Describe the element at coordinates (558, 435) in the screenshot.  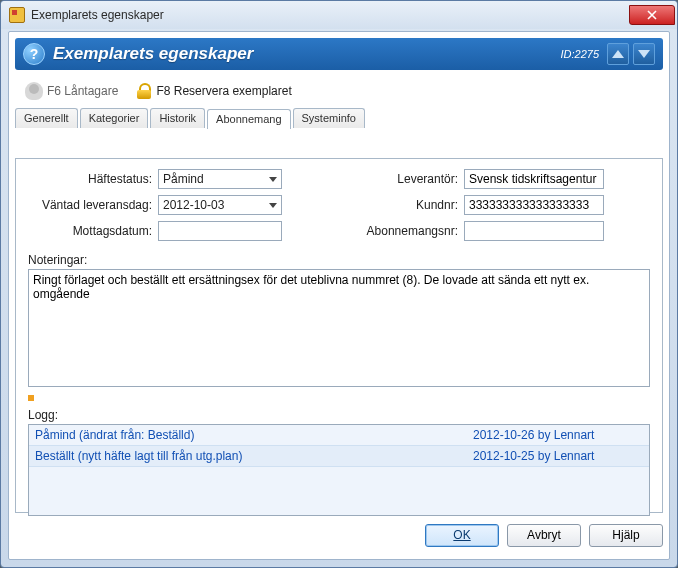
I see `log-row-meta: 2012-10-26 by Lennart` at that location.